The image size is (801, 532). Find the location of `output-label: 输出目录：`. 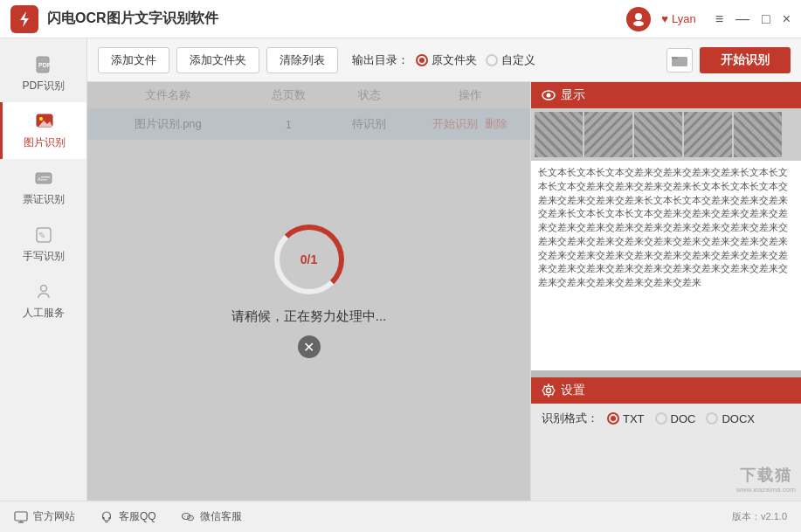

output-label: 输出目录： is located at coordinates (381, 60).